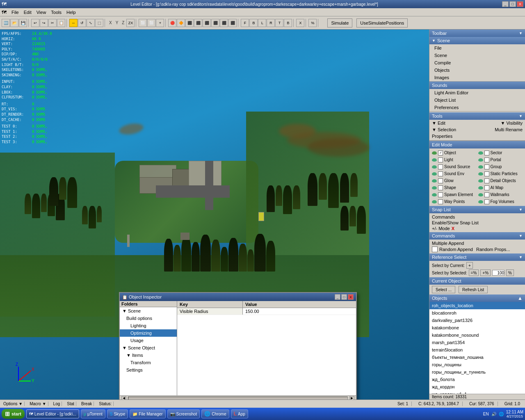 This screenshot has height=420, width=525. What do you see at coordinates (215, 23) in the screenshot?
I see `tb-bucket: ⬛` at bounding box center [215, 23].